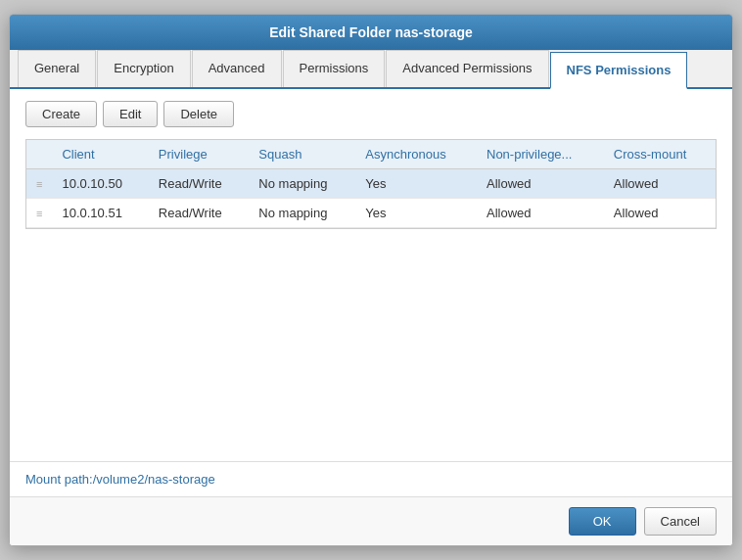 Image resolution: width=742 pixels, height=560 pixels. What do you see at coordinates (61, 114) in the screenshot?
I see `create-button: Create` at bounding box center [61, 114].